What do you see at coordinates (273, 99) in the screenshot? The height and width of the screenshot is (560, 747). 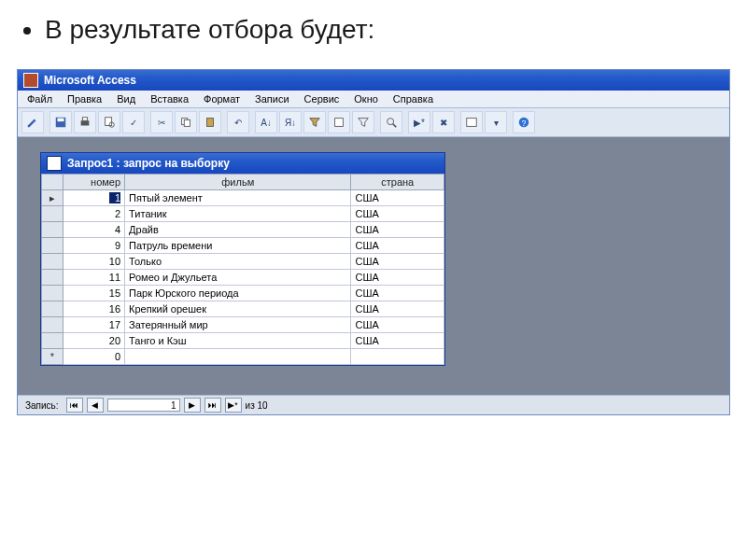 I see `menu-records: Записи` at bounding box center [273, 99].